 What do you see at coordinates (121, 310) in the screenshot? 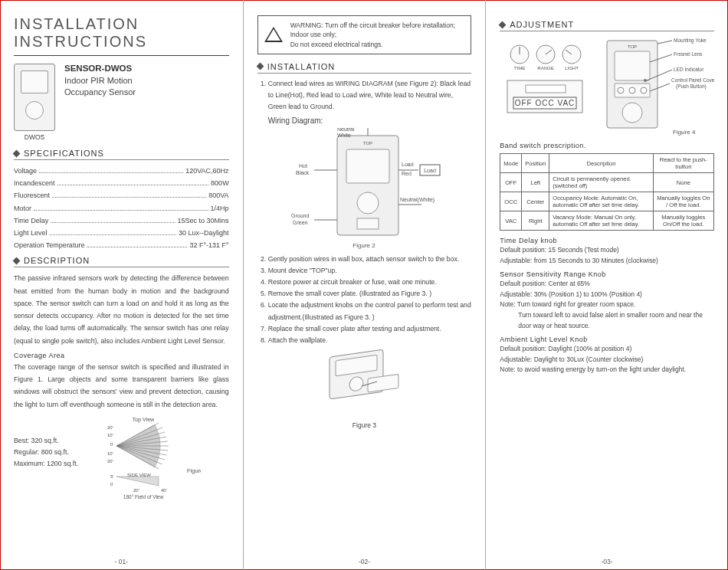
I see `description-text: The passive infrared sensors work by det…` at bounding box center [121, 310].